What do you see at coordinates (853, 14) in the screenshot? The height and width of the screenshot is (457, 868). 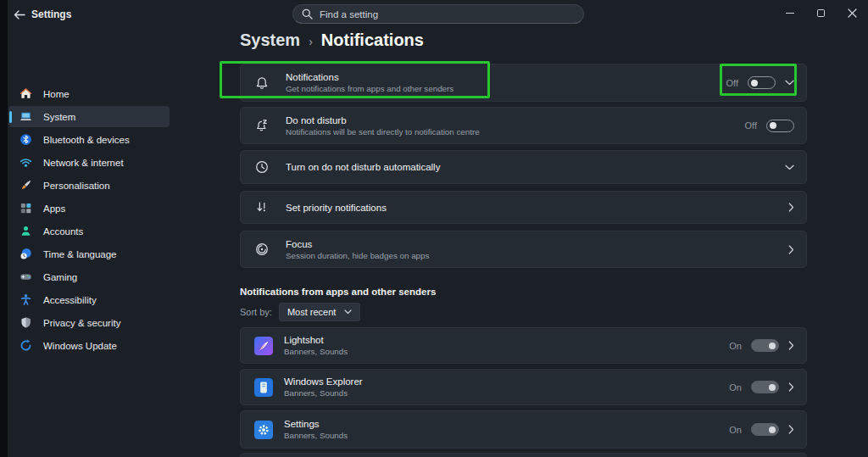 I see `close-icon` at bounding box center [853, 14].